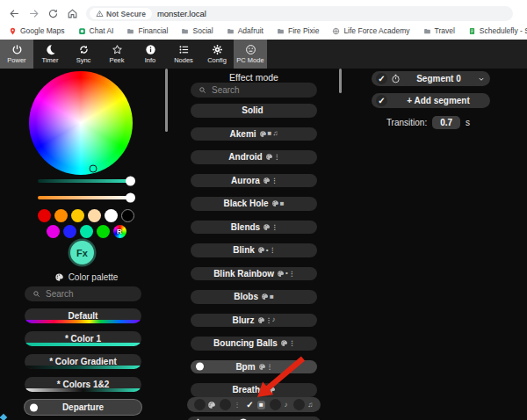  Describe the element at coordinates (97, 31) in the screenshot. I see `bookmark: Chat AI` at that location.